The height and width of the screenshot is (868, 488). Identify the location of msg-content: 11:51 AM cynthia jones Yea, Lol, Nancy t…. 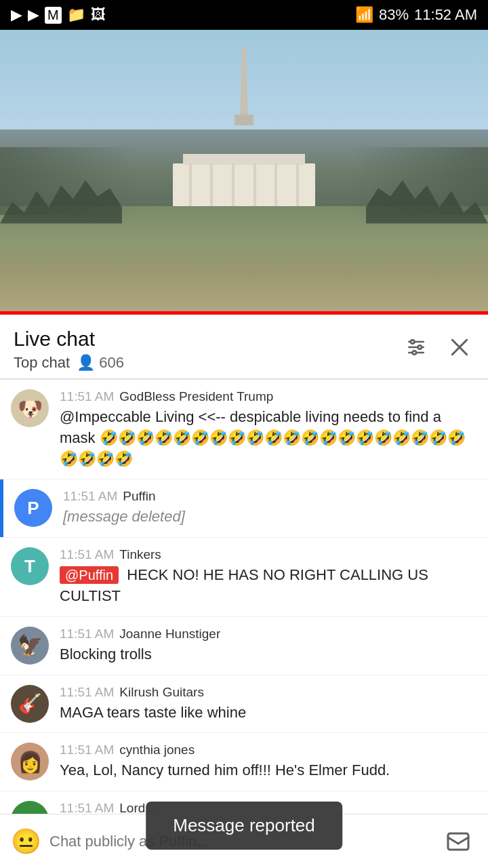
(268, 762).